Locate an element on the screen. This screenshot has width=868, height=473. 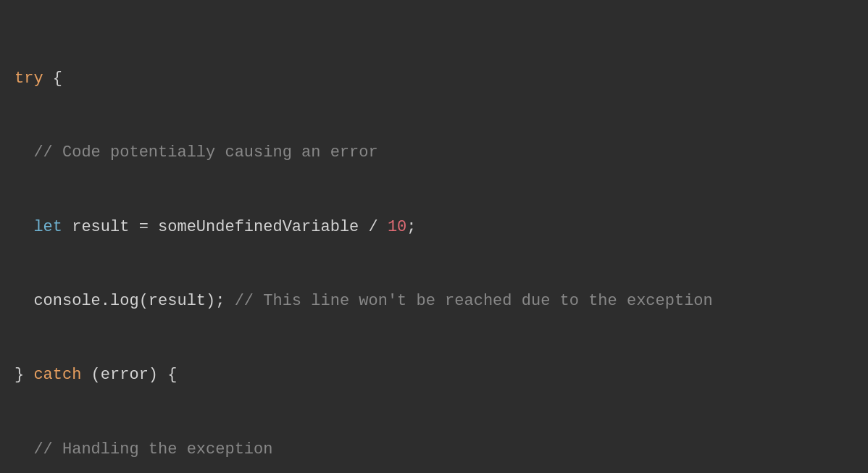
comment-1: // Code potentially causing an error is located at coordinates (196, 152).